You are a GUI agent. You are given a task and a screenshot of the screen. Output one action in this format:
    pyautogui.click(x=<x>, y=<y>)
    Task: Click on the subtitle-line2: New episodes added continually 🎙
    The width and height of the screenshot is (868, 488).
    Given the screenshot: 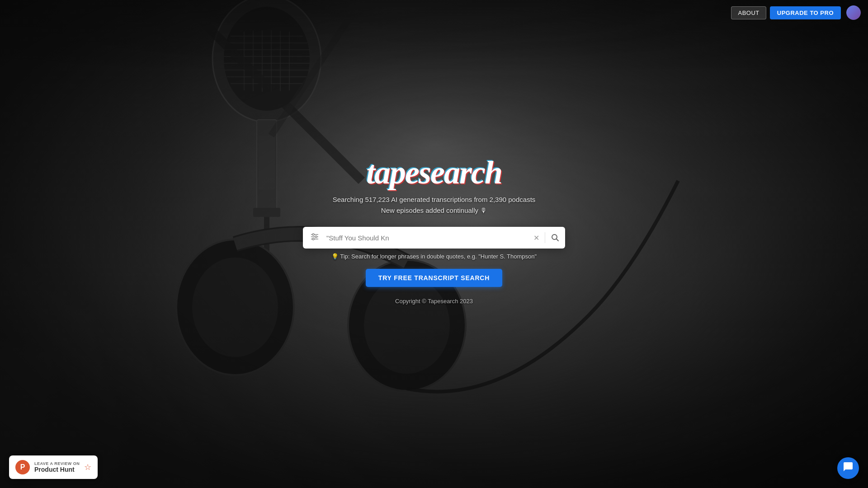 What is the action you would take?
    pyautogui.click(x=434, y=211)
    